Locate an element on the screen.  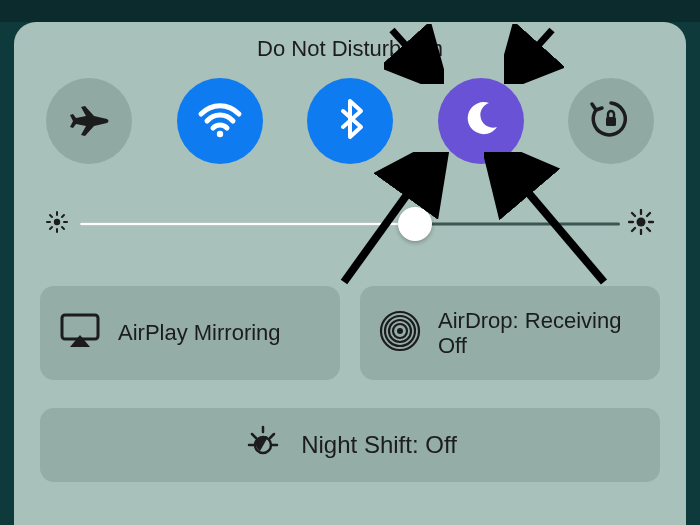
brightness-slider is located at coordinates (350, 224).